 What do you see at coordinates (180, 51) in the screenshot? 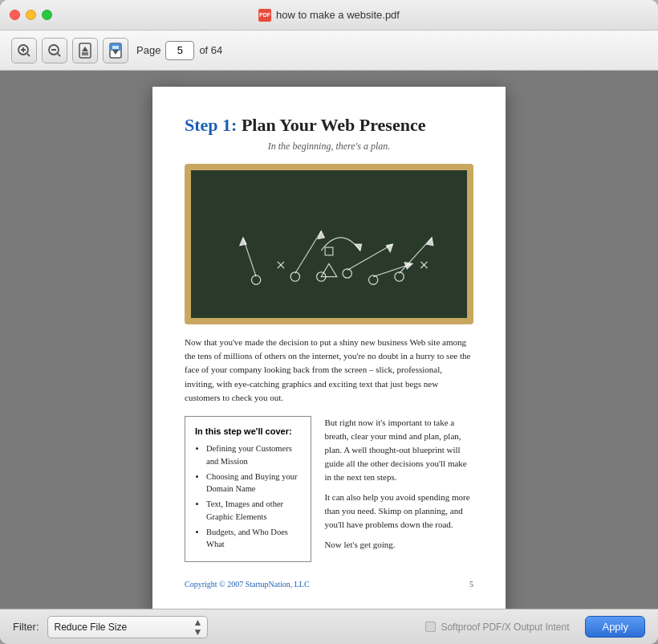
I see `page-info: Page 5 of 64` at bounding box center [180, 51].